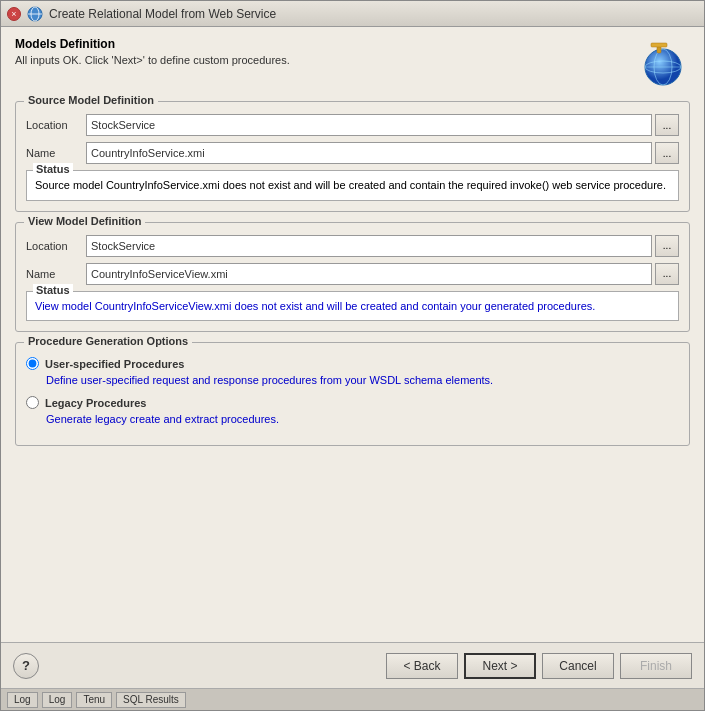 This screenshot has width=705, height=711. I want to click on header-text: Models Definition All inputs OK. Click '…, so click(326, 52).